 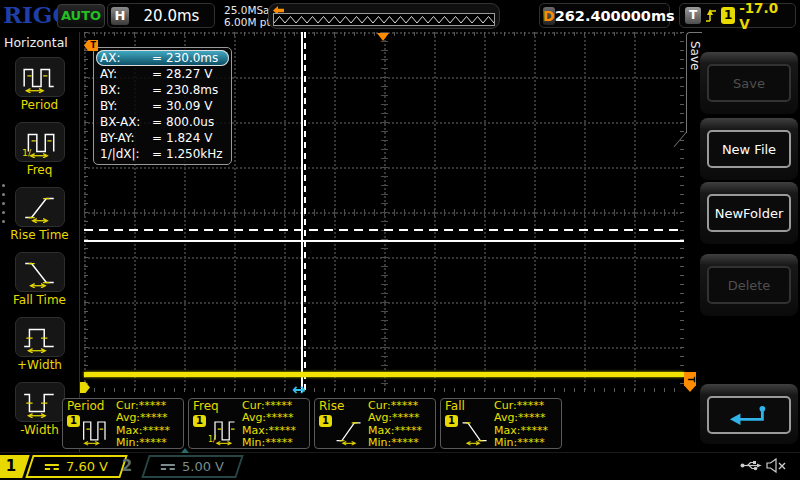 What do you see at coordinates (384, 16) in the screenshot?
I see `waveform-preview` at bounding box center [384, 16].